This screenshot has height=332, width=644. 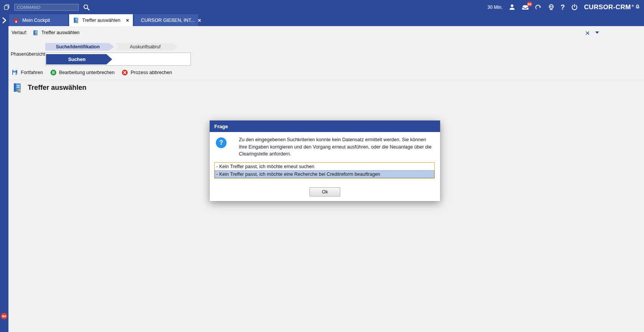 I want to click on page-title: Treffer auswählen, so click(x=57, y=88).